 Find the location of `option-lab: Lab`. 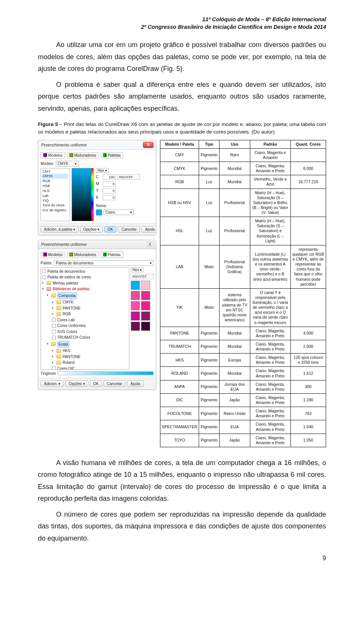

option-lab: Lab is located at coordinates (55, 196).